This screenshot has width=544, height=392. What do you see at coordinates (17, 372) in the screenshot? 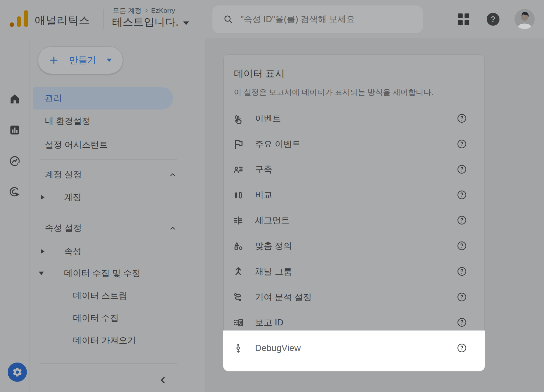
I see `settings-gear-icon` at bounding box center [17, 372].